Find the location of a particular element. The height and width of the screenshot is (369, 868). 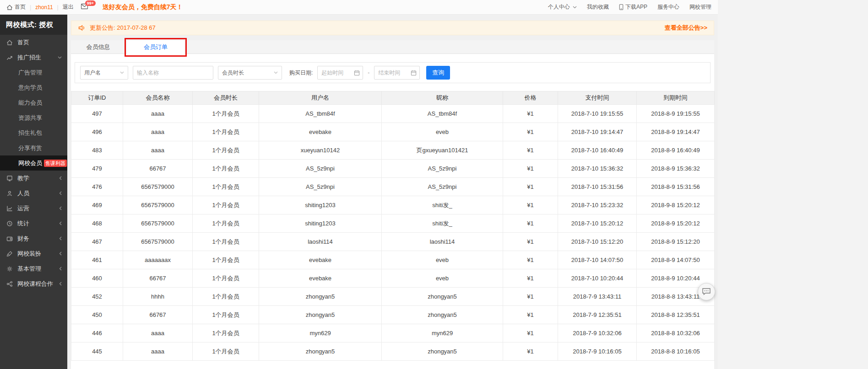

sidebar-item-home: 首页 is located at coordinates (34, 42).